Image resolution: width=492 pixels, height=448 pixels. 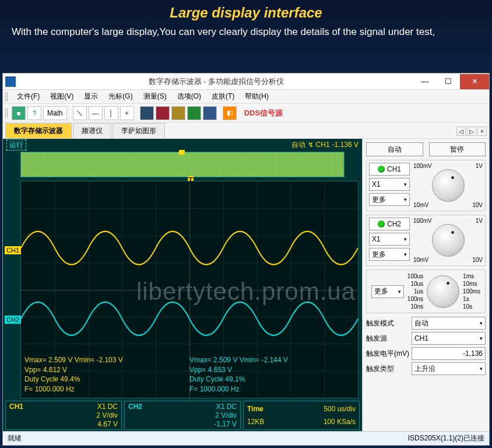 What do you see at coordinates (15, 439) in the screenshot?
I see `status-ready: 就绪` at bounding box center [15, 439].